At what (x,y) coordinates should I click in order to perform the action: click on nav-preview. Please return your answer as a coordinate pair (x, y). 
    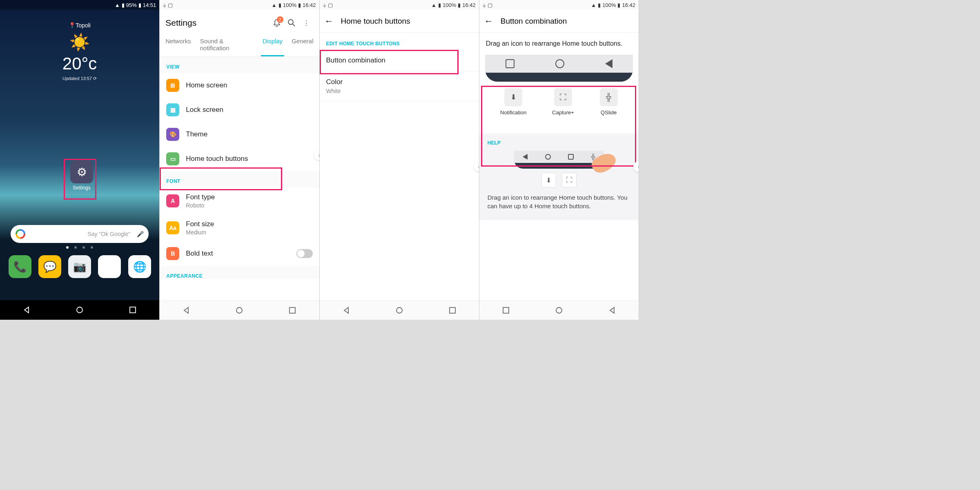
    Looking at the image, I should click on (559, 68).